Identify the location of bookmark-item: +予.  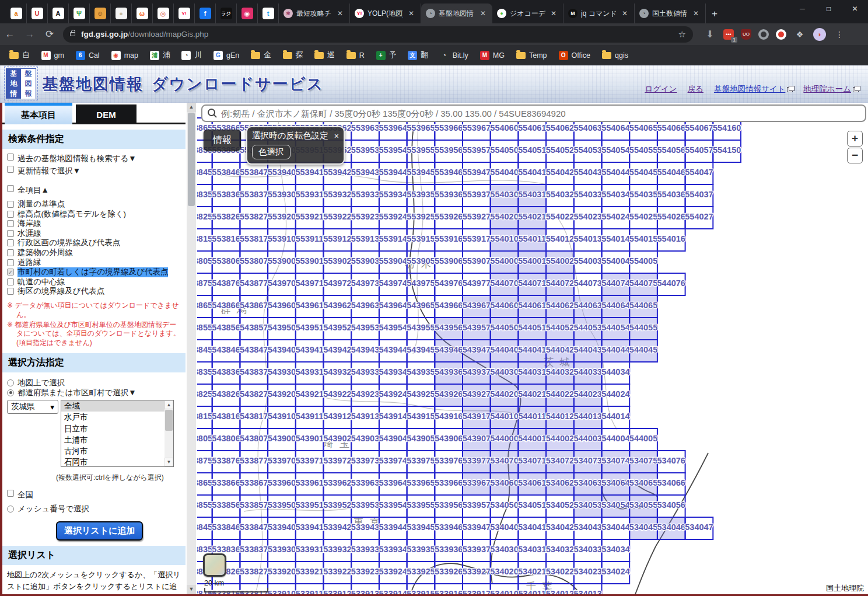
(386, 55).